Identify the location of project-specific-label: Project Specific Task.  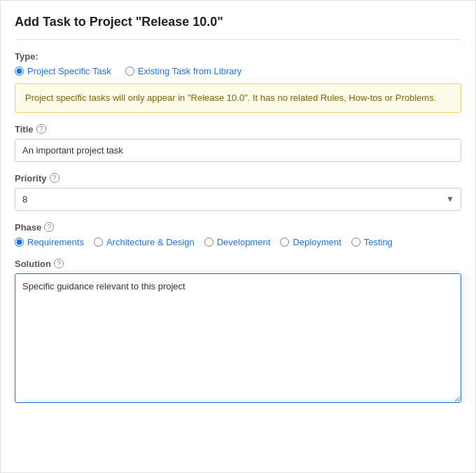
(69, 71).